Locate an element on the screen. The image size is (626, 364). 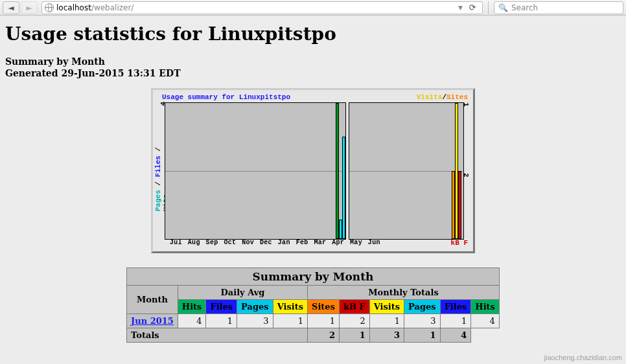
bar-hits-jun is located at coordinates (337, 171).